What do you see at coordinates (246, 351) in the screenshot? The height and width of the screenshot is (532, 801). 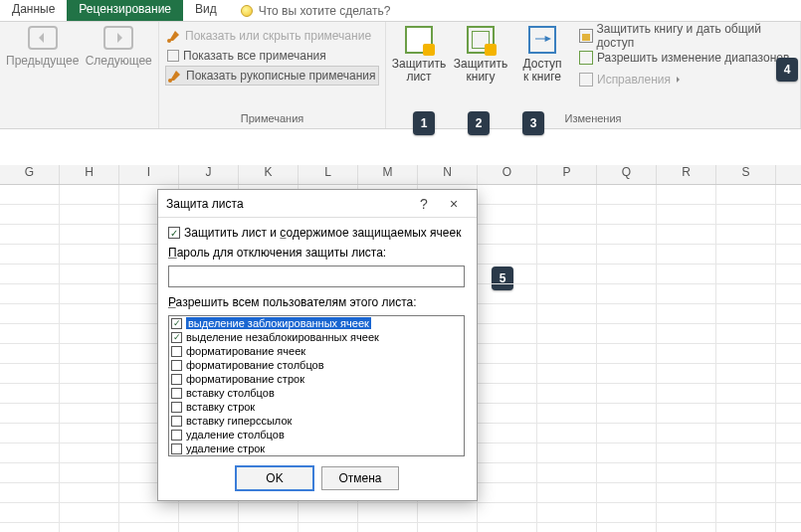 I see `permission-label: форматирование ячеек` at bounding box center [246, 351].